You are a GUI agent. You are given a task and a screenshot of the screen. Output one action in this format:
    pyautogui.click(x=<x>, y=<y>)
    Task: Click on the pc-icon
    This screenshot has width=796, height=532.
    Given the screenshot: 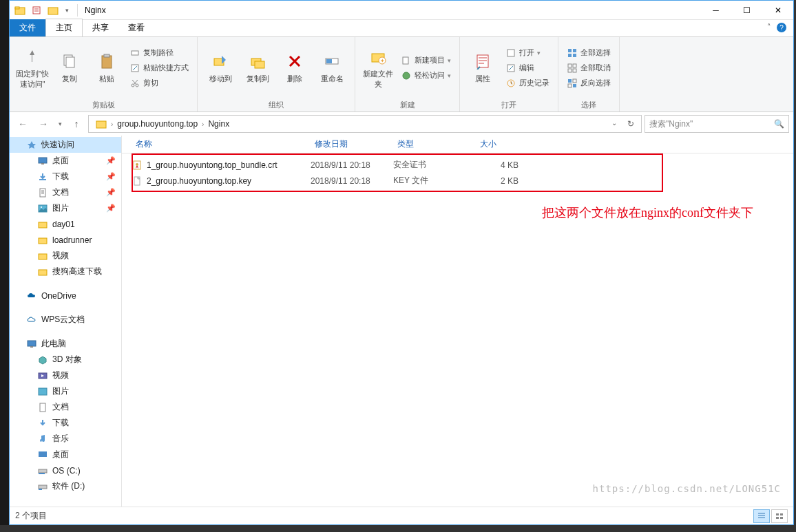 What is the action you would take?
    pyautogui.click(x=32, y=344)
    